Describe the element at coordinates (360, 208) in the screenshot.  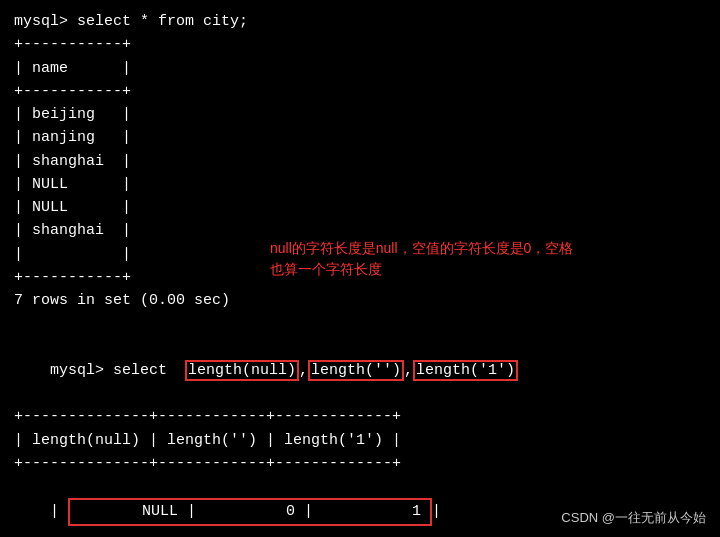
I see `line-9: | NULL |` at that location.